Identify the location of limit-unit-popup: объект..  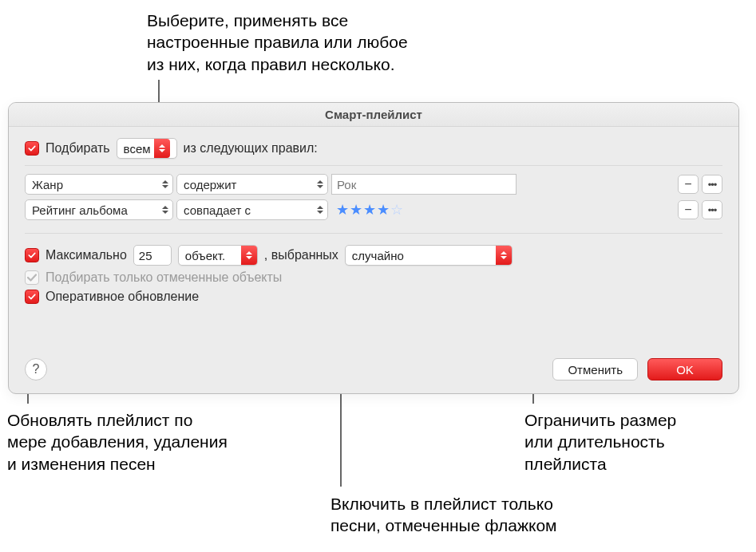
(218, 255).